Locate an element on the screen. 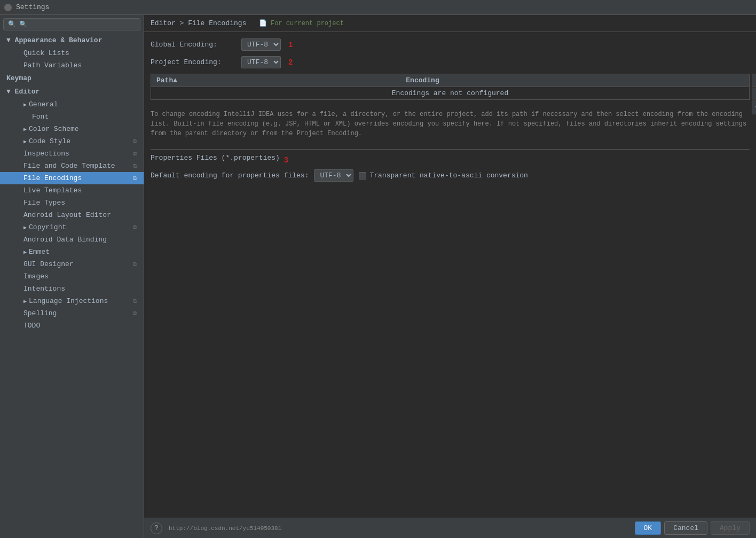 Image resolution: width=756 pixels, height=538 pixels. cancel-button: Cancel is located at coordinates (686, 528).